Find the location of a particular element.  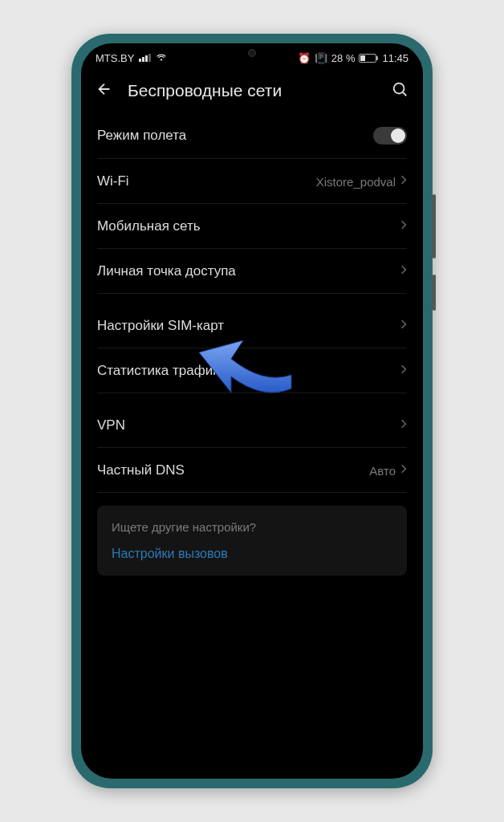

notch is located at coordinates (252, 53).